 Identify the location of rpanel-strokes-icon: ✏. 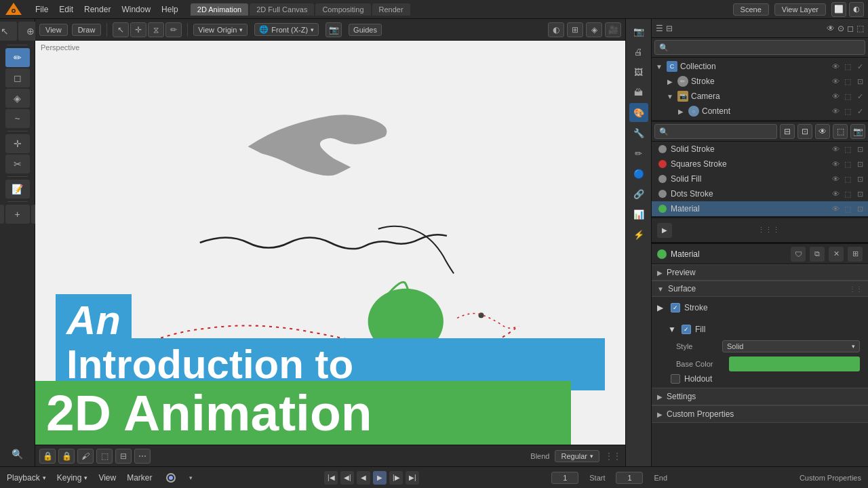
(639, 153).